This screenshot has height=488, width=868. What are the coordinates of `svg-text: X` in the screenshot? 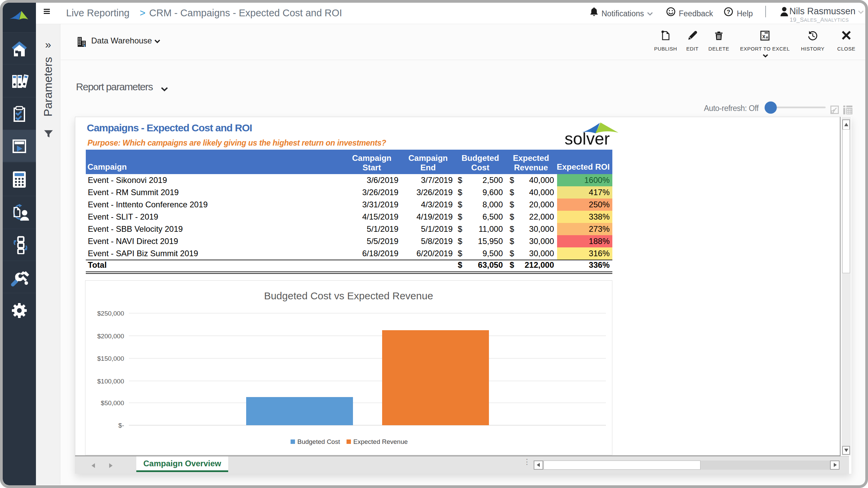 It's located at (764, 37).